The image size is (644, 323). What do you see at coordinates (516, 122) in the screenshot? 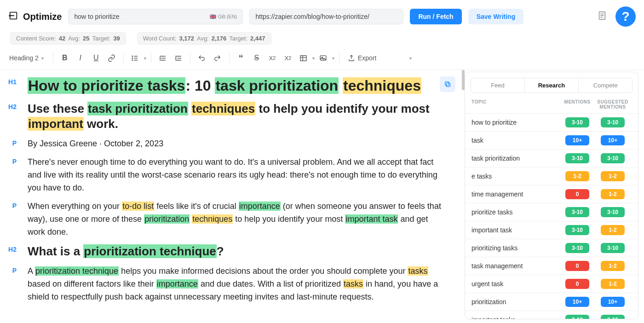
I see `topic-name: how to prioritize` at bounding box center [516, 122].